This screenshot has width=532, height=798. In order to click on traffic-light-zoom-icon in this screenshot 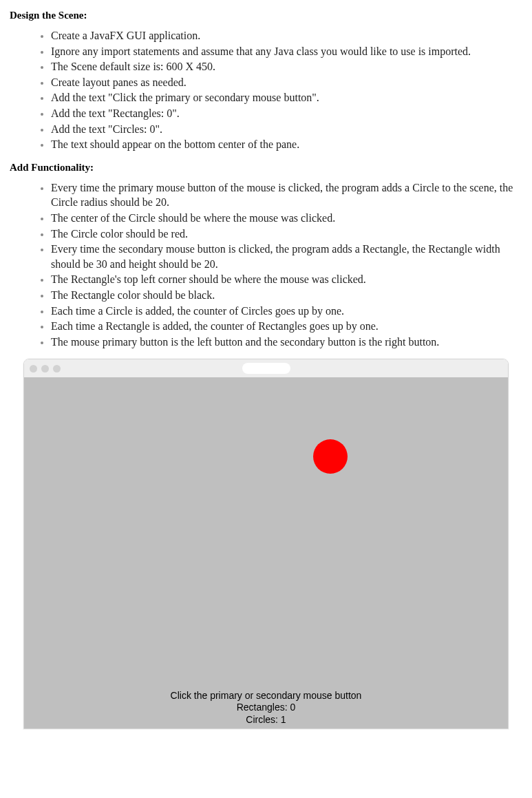, I will do `click(56, 369)`.